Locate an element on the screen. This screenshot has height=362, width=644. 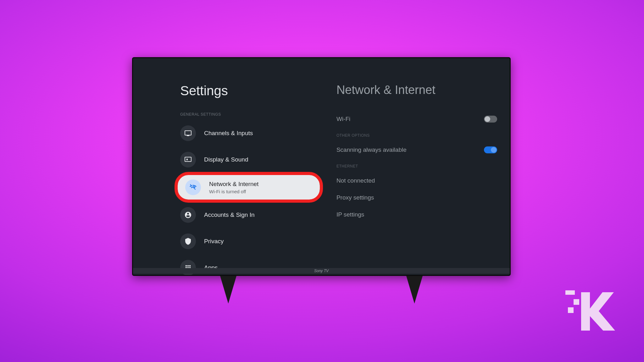
ip-settings-row: IP settings is located at coordinates (417, 215).